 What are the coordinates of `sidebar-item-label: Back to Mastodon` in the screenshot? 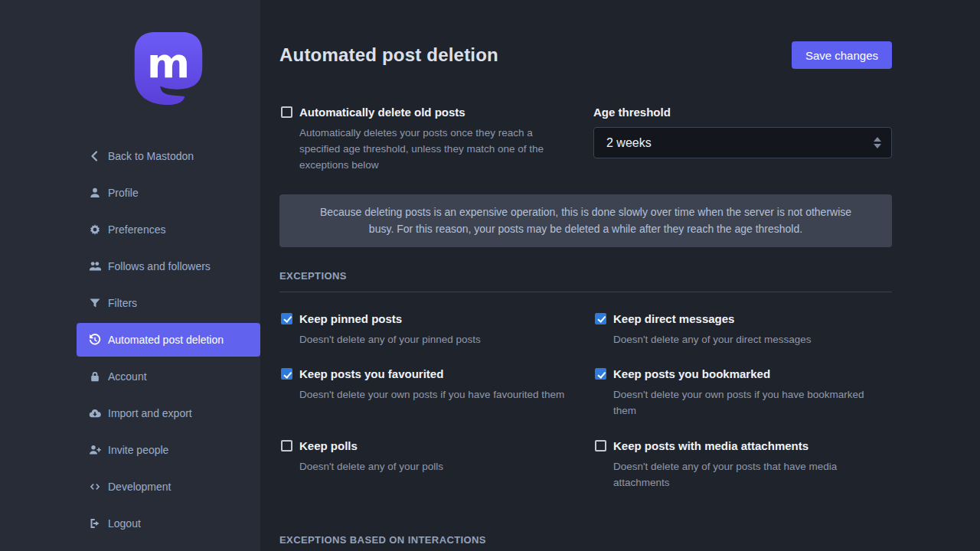 It's located at (151, 156).